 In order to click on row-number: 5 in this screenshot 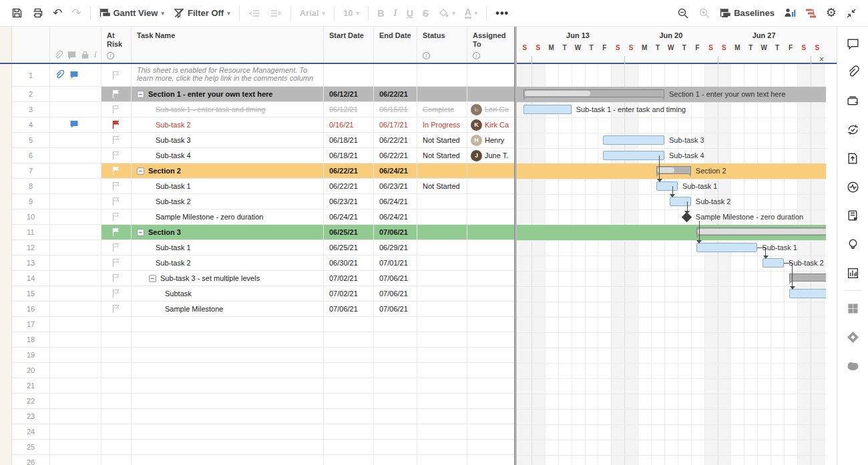, I will do `click(31, 140)`.